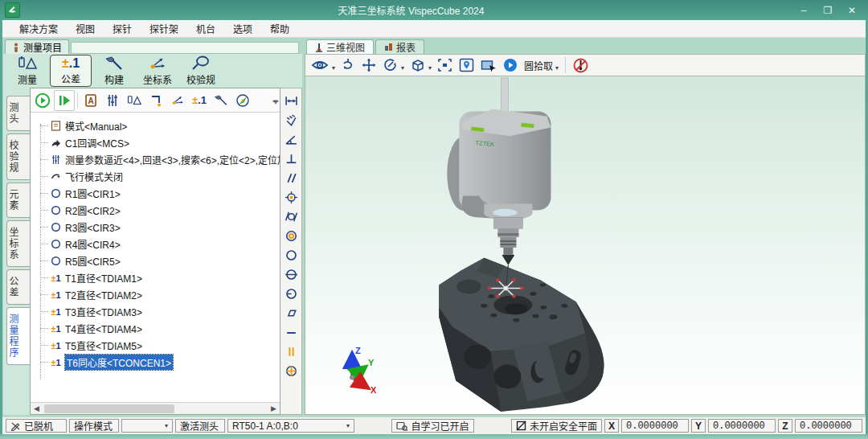 Image resolution: width=868 pixels, height=439 pixels. Describe the element at coordinates (158, 159) in the screenshot. I see `tree-item-params: 测量参数逼近<4>,回退<3>,搜索<6>,定位<2>,定位加<2>,测` at that location.